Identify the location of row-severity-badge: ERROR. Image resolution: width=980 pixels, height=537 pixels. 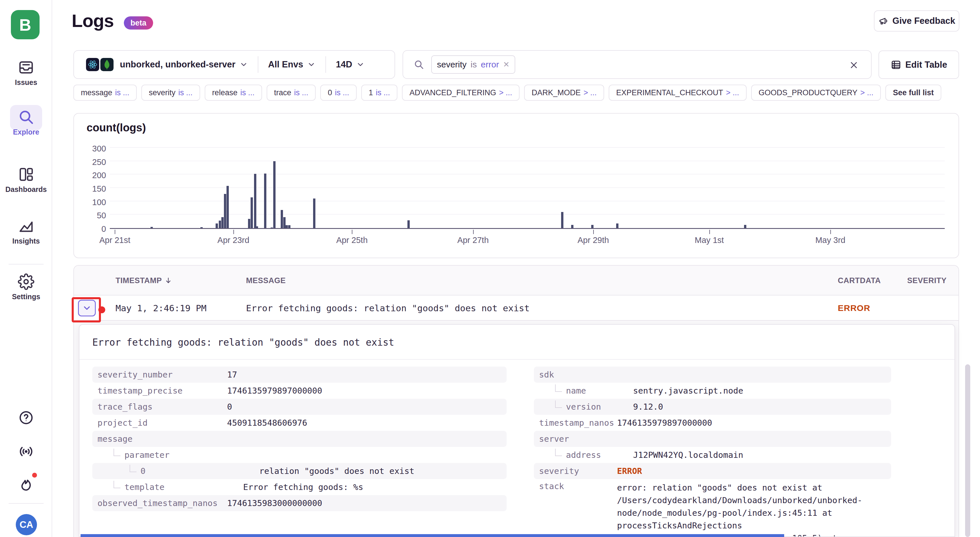
(854, 308).